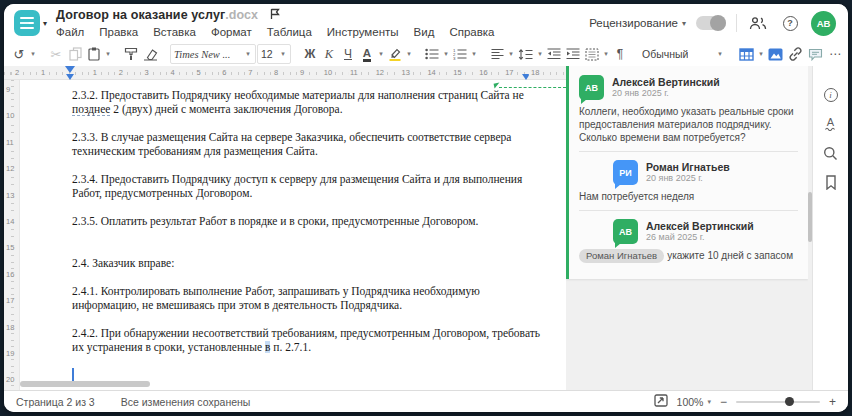 The image size is (852, 416). I want to click on align-caret: ▾, so click(511, 54).